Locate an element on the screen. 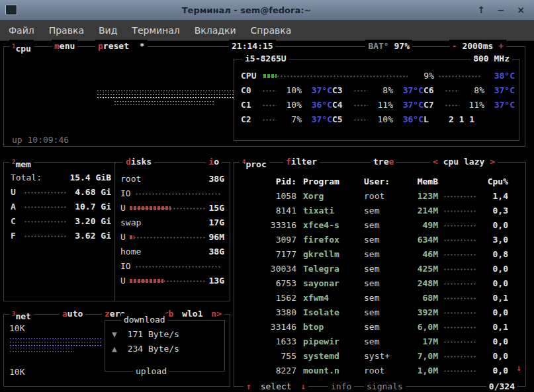 This screenshot has height=392, width=534. process-user: root is located at coordinates (383, 371).